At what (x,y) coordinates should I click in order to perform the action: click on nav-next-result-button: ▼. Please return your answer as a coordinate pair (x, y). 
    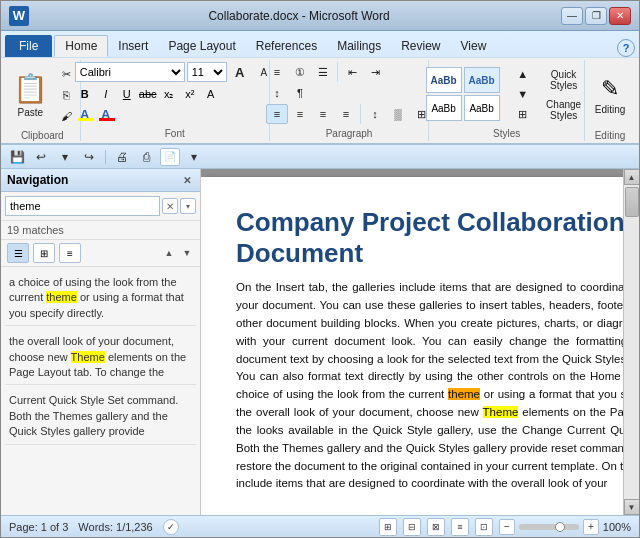
    Looking at the image, I should click on (187, 253).